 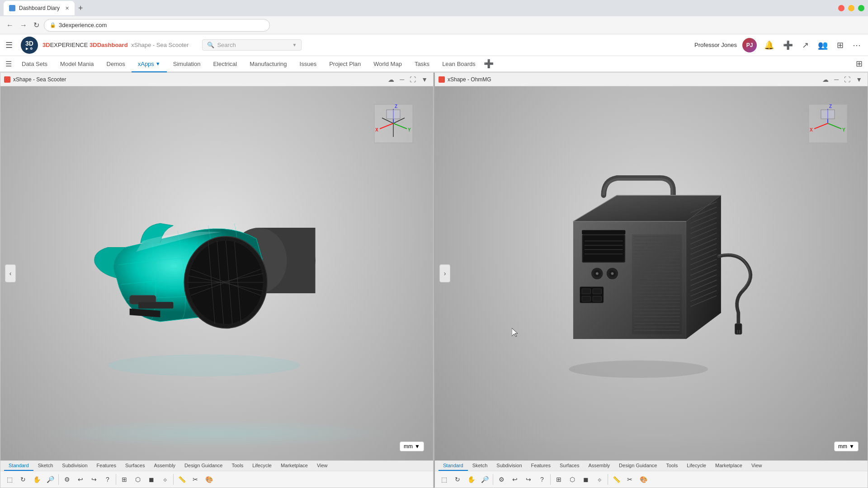 What do you see at coordinates (425, 80) in the screenshot?
I see `left-chevron-button: ▼` at bounding box center [425, 80].